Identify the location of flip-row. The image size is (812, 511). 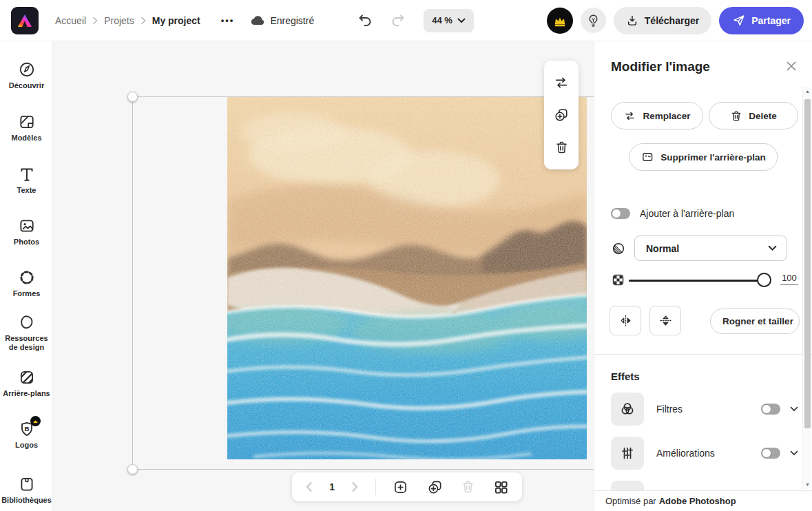
(645, 321).